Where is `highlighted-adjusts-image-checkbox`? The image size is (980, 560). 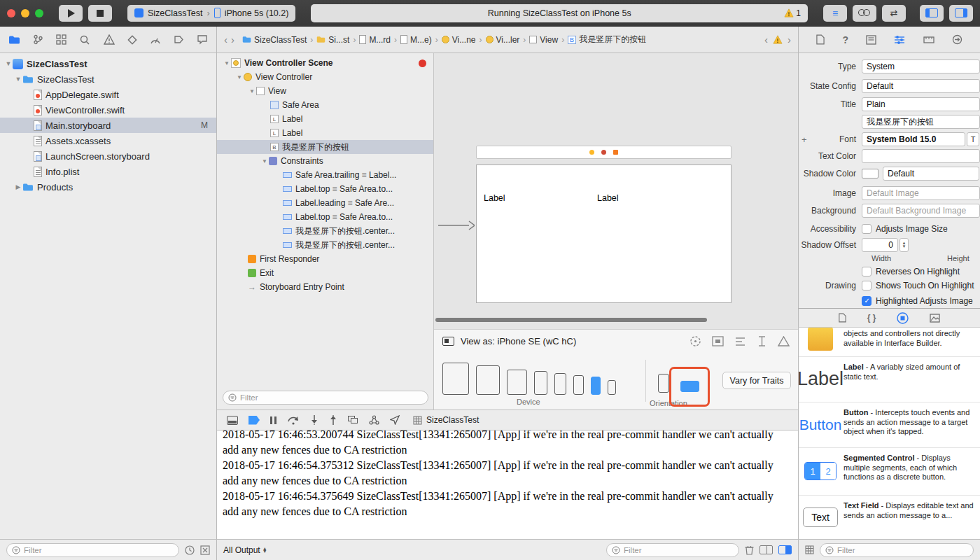 highlighted-adjusts-image-checkbox is located at coordinates (867, 301).